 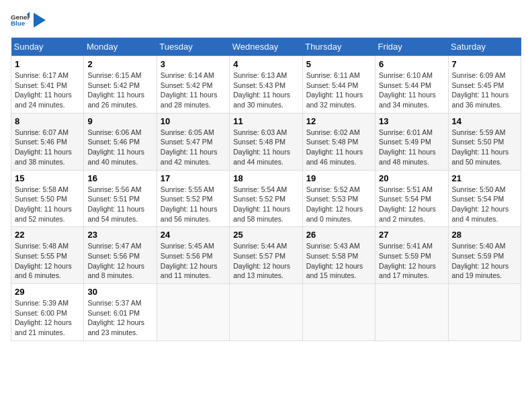 I want to click on day-of-week-header: Saturday, so click(x=484, y=47).